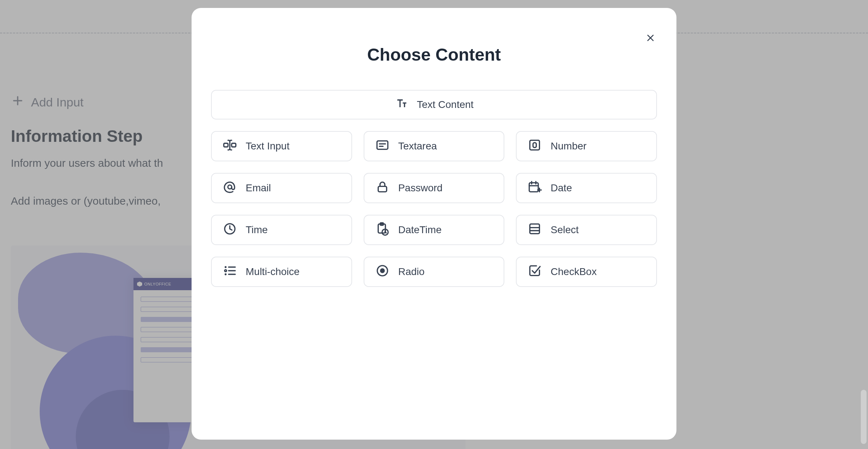 The image size is (868, 449). Describe the element at coordinates (281, 230) in the screenshot. I see `option-time: Time` at that location.